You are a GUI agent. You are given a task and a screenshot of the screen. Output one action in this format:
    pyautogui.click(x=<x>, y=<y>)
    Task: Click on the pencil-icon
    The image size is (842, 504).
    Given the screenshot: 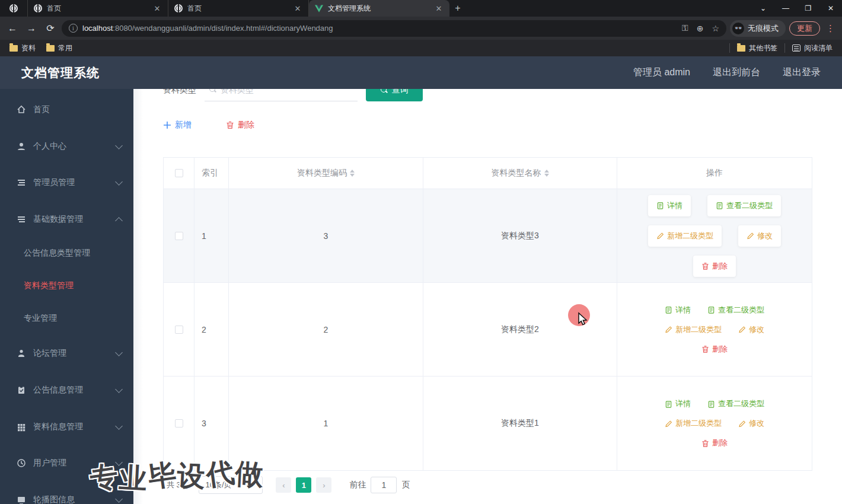 What is the action you would take?
    pyautogui.click(x=742, y=330)
    